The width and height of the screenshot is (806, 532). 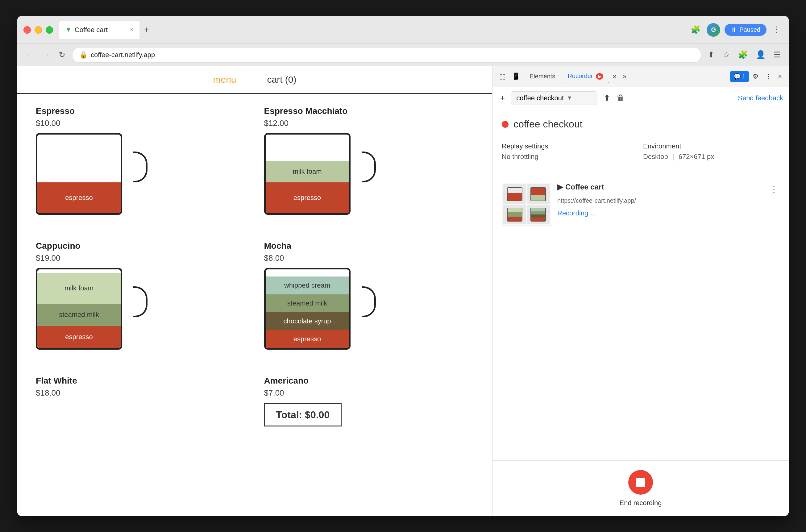 What do you see at coordinates (79, 288) in the screenshot?
I see `milk-foam-layer-c: milk foam` at bounding box center [79, 288].